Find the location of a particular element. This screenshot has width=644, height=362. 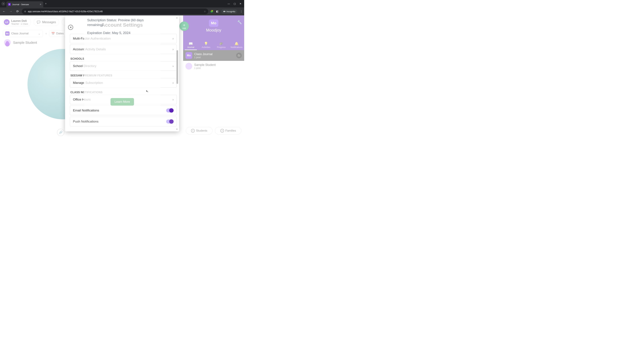

incognito-label: Incognito is located at coordinates (231, 11).